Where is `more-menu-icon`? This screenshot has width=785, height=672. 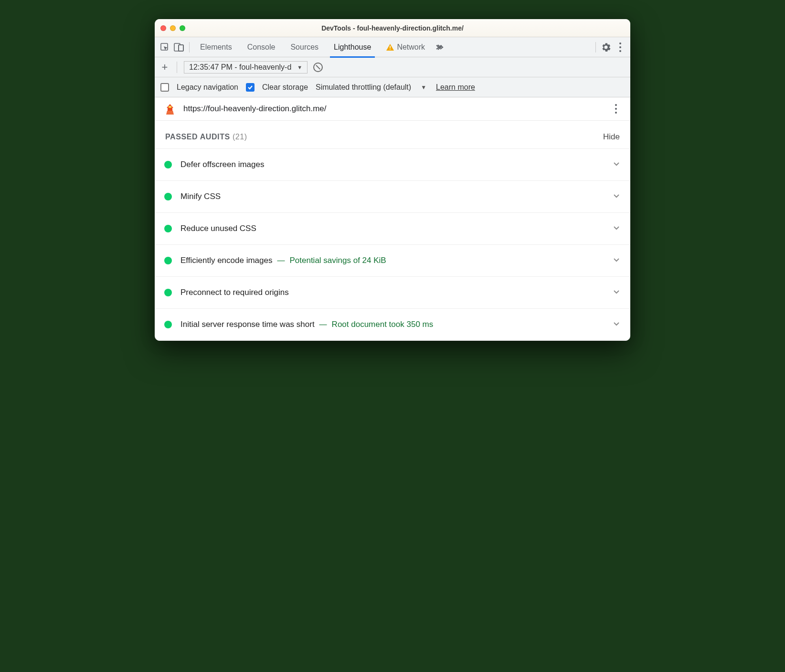
more-menu-icon is located at coordinates (620, 47).